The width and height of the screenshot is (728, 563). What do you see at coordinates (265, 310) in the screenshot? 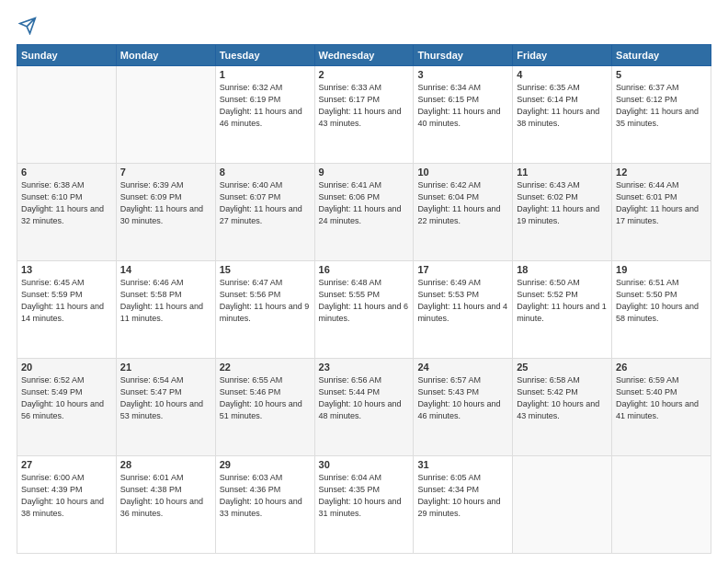
I see `calendar-day-cell: 15Sunrise: 6:47 AMSunset: 5:56 PMDayligh…` at bounding box center [265, 310].